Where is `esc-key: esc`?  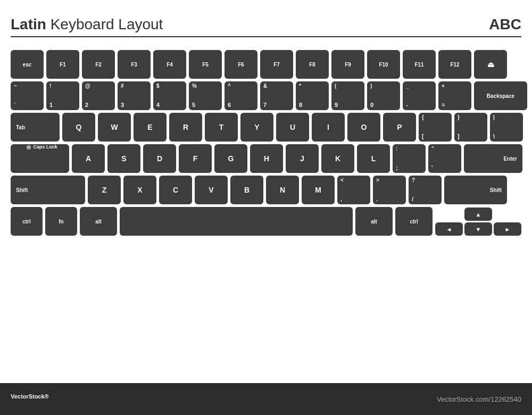 esc-key: esc is located at coordinates (27, 64).